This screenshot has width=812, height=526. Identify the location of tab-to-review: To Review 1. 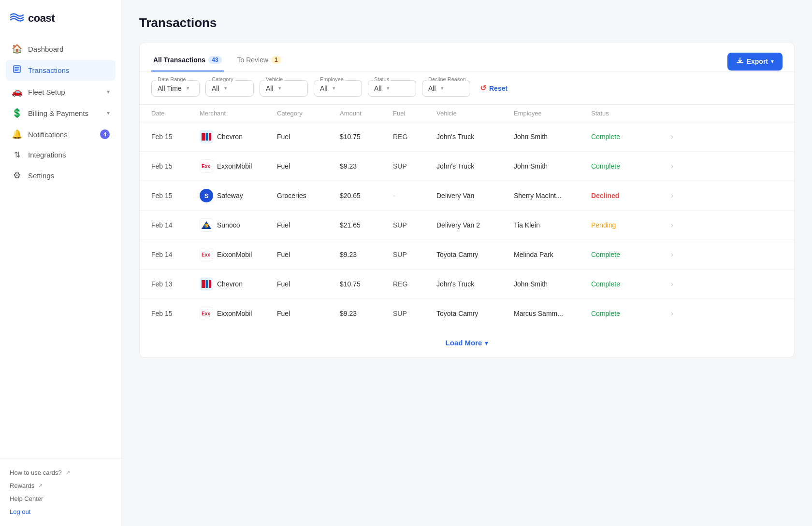
(259, 61).